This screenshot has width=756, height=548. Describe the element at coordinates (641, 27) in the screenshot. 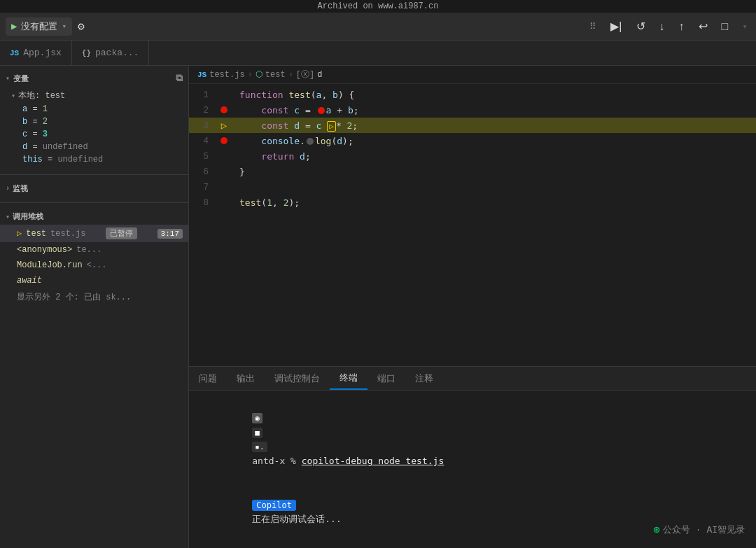

I see `step-over-button: ↺` at that location.